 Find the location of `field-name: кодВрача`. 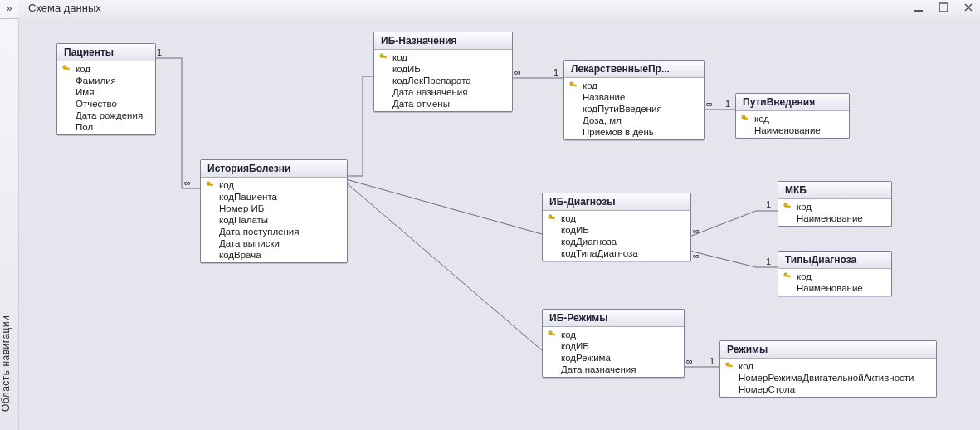

field-name: кодВрача is located at coordinates (241, 255).